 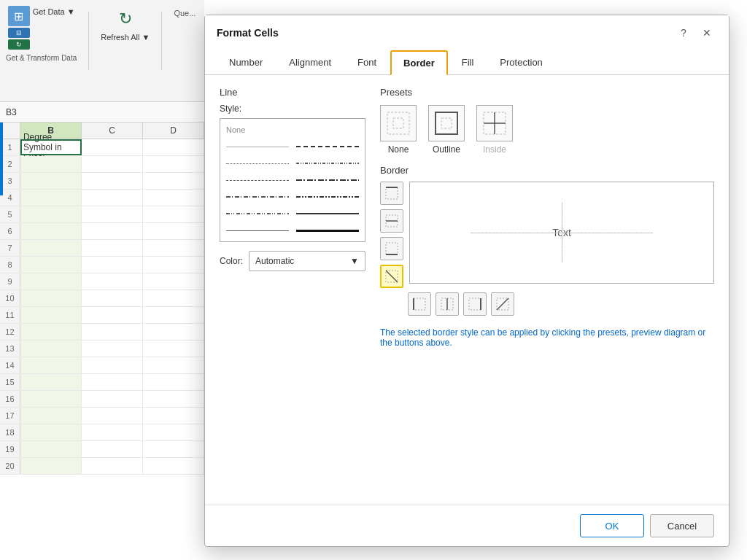 What do you see at coordinates (392, 276) in the screenshot?
I see `border-btn-diagonal` at bounding box center [392, 276].